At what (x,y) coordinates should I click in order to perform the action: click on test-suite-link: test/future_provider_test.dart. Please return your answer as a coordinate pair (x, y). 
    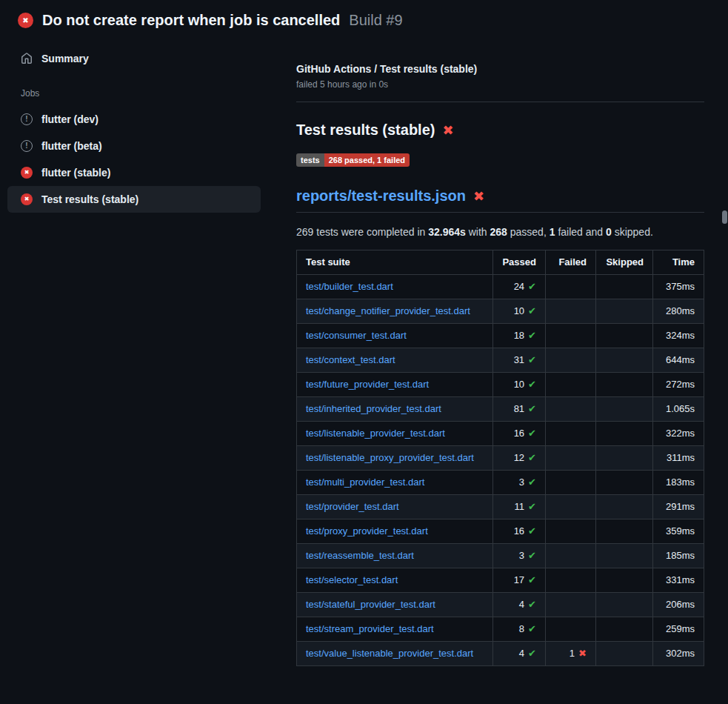
    Looking at the image, I should click on (367, 384).